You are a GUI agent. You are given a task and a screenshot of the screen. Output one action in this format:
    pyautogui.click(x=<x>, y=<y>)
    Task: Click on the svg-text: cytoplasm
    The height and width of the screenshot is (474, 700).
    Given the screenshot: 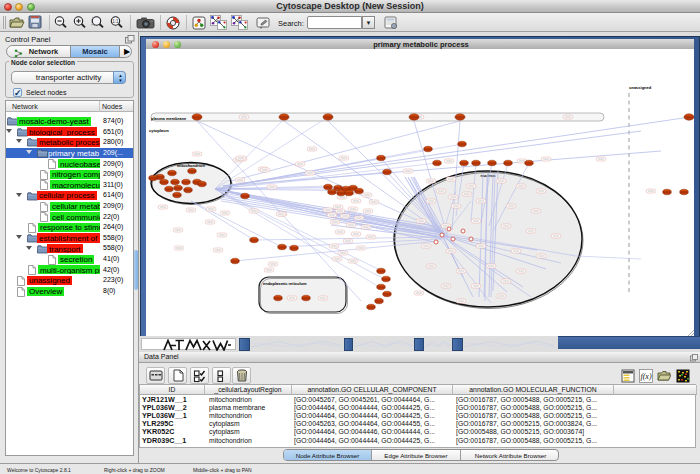 What is the action you would take?
    pyautogui.click(x=159, y=130)
    